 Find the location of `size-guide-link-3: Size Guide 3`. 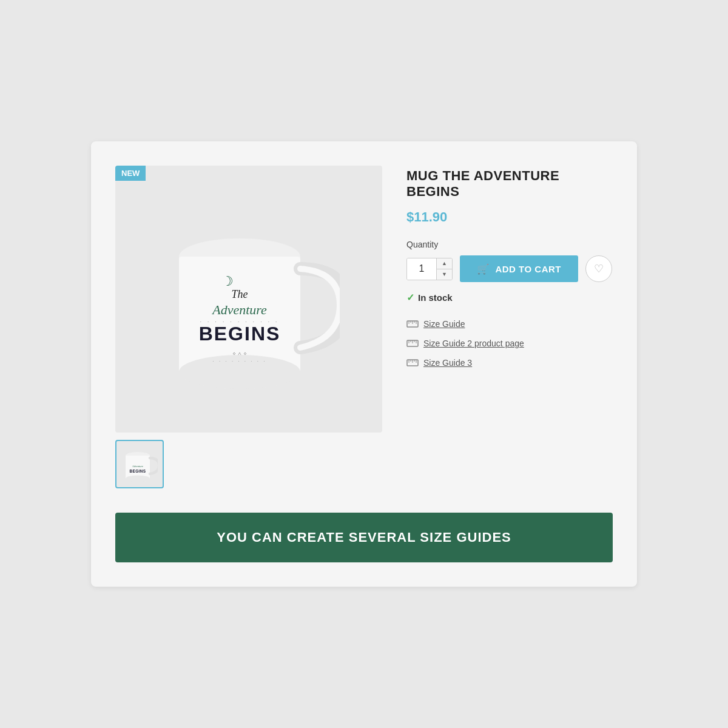

size-guide-link-3: Size Guide 3 is located at coordinates (510, 363).